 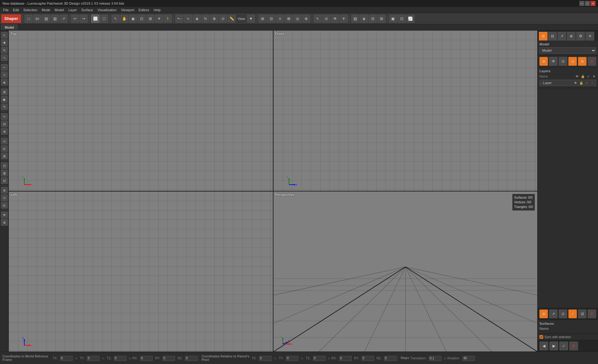 What do you see at coordinates (587, 3) in the screenshot?
I see `maximize-button: □` at bounding box center [587, 3].